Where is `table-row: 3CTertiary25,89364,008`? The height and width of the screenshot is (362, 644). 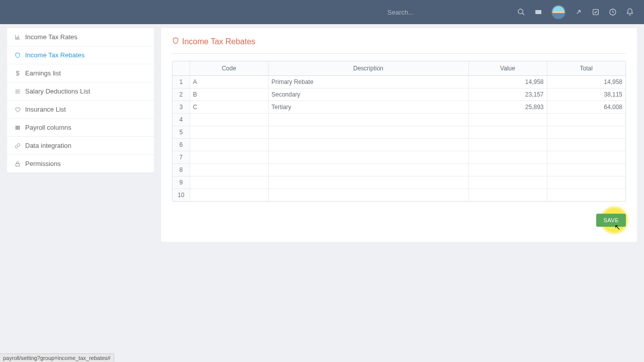 table-row: 3CTertiary25,89364,008 is located at coordinates (399, 108).